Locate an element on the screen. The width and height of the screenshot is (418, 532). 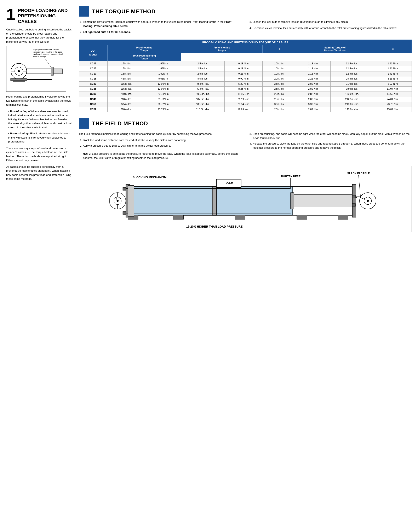
cell-tt1: 140.0in.-lbs. is located at coordinates (352, 110).